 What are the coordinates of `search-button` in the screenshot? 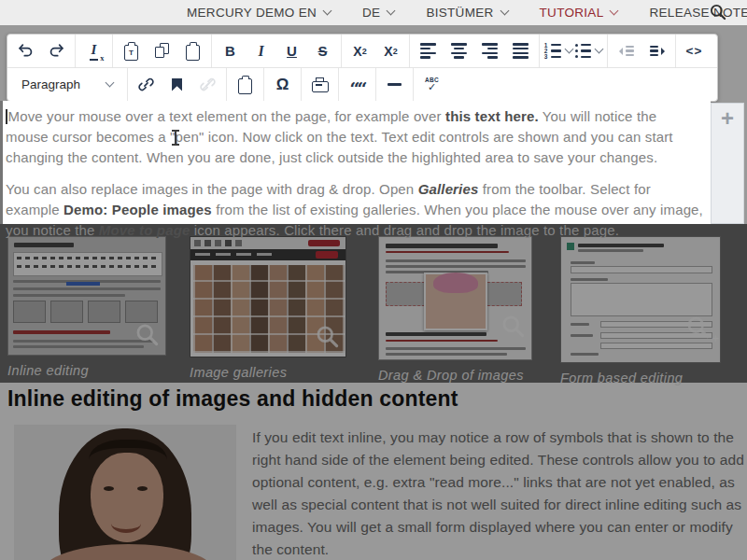 It's located at (718, 13).